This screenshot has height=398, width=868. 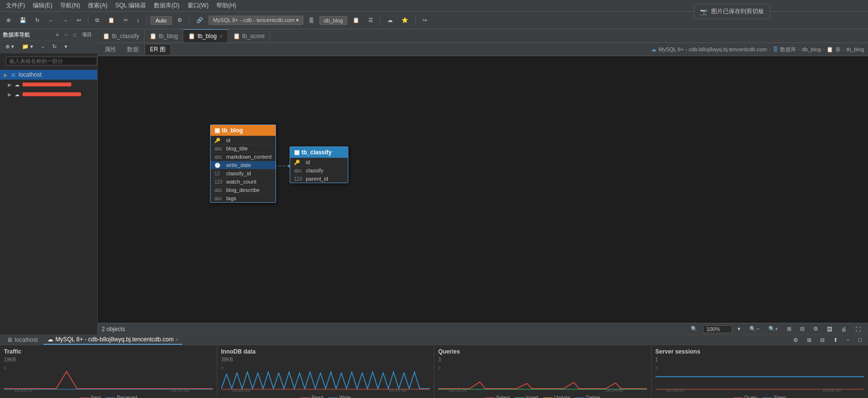 I want to click on sidebar-max-btn: □, so click(x=75, y=35).